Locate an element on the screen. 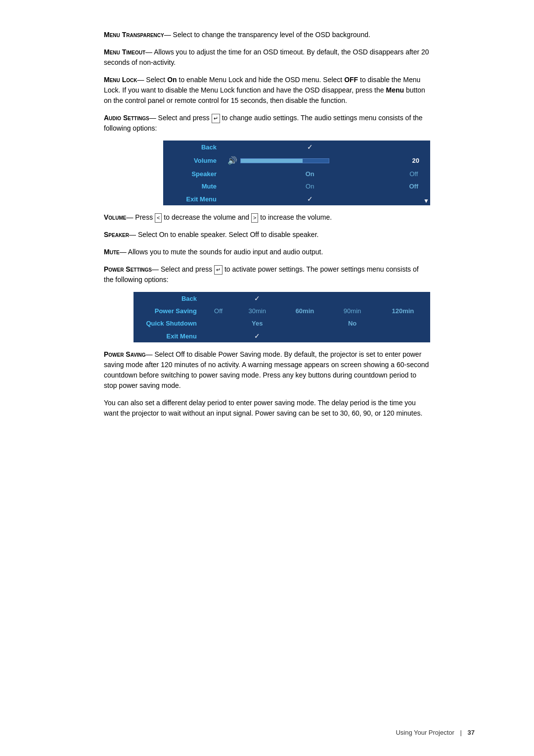 This screenshot has width=534, height=756. power-exit-spacer is located at coordinates (219, 336).